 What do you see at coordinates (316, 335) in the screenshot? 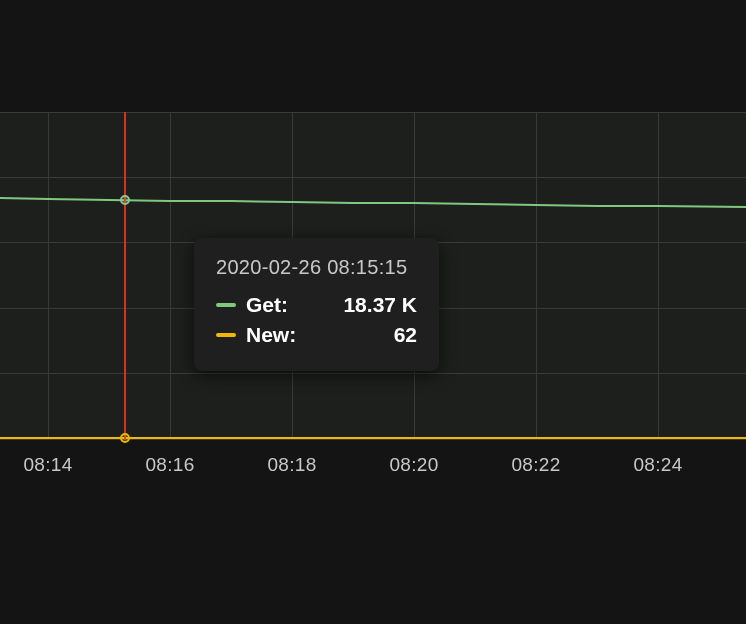
I see `tooltip-row-new: New: 62` at bounding box center [316, 335].